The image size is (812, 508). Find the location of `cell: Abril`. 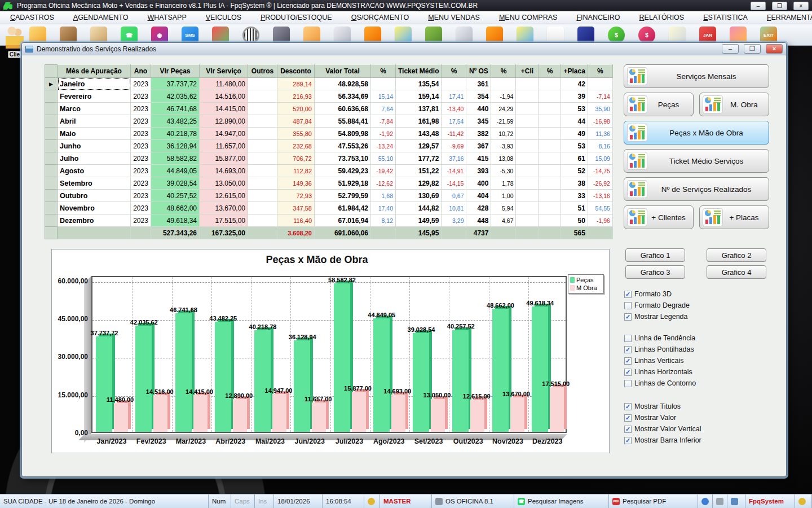

cell: Abril is located at coordinates (94, 121).